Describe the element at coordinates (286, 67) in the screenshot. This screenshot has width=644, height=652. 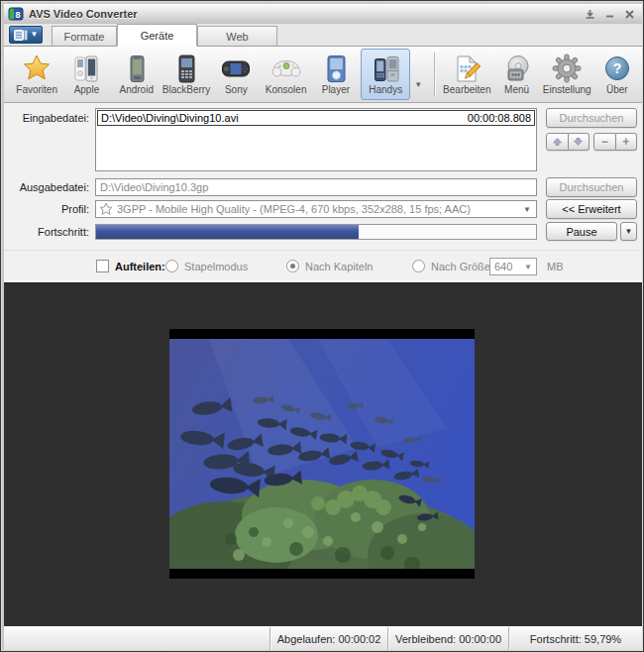
I see `gamepad-icon` at that location.